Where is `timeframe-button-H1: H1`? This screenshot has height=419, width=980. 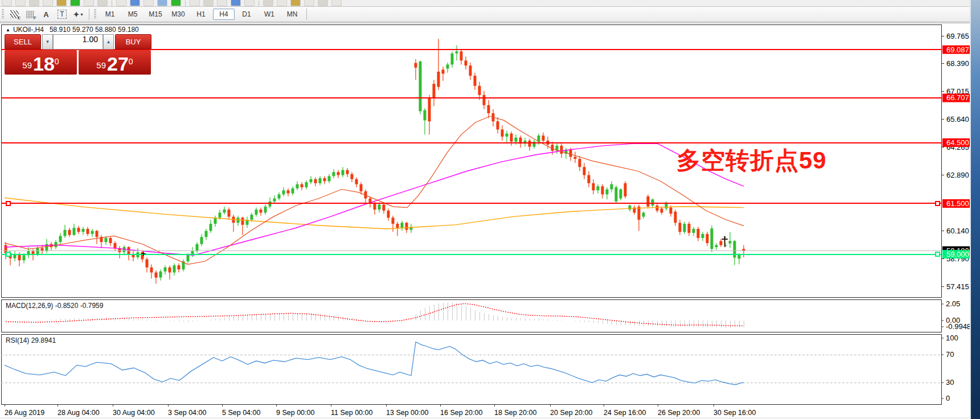 timeframe-button-H1: H1 is located at coordinates (201, 14).